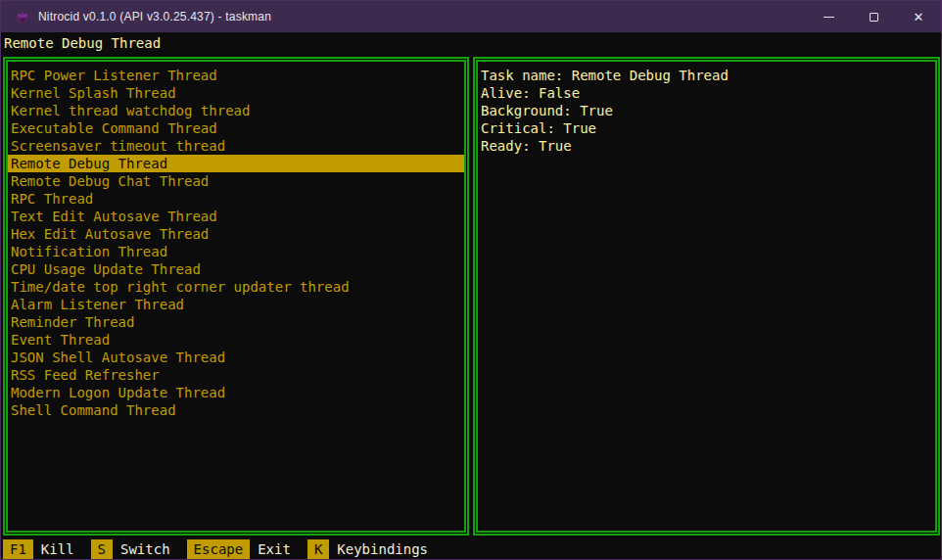 The height and width of the screenshot is (560, 942). Describe the element at coordinates (102, 549) in the screenshot. I see `key-badge: S` at that location.